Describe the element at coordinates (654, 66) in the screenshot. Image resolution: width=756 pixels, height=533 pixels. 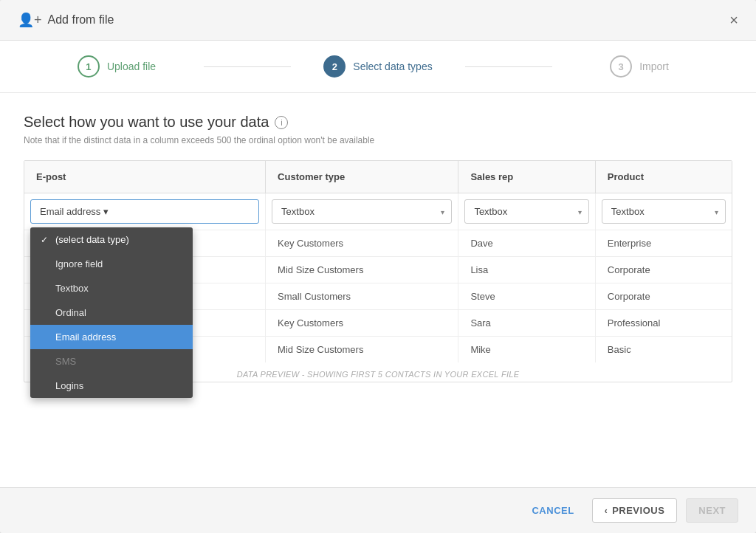
I see `step-3-label: Import` at that location.